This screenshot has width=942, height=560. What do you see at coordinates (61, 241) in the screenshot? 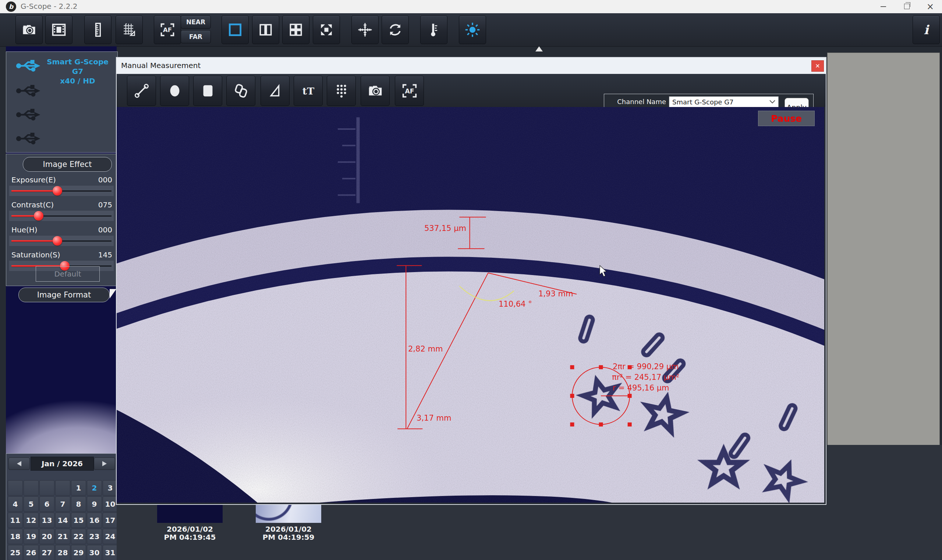
I see `hue-slider` at bounding box center [61, 241].